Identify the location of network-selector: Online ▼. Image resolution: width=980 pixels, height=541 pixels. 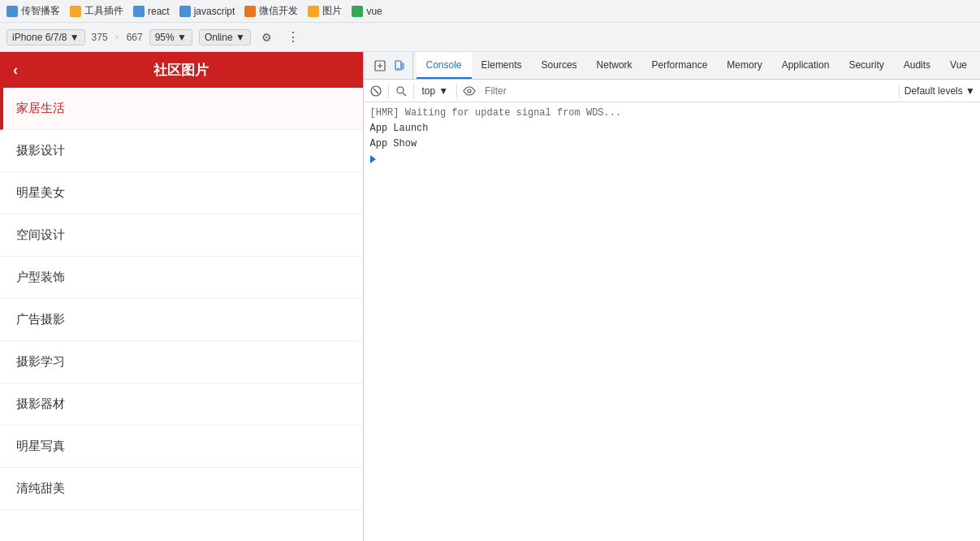
(225, 37).